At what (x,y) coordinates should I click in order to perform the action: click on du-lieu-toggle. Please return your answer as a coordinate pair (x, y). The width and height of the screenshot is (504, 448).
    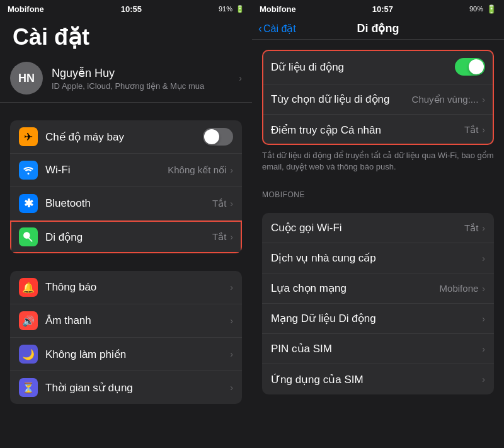
    Looking at the image, I should click on (470, 67).